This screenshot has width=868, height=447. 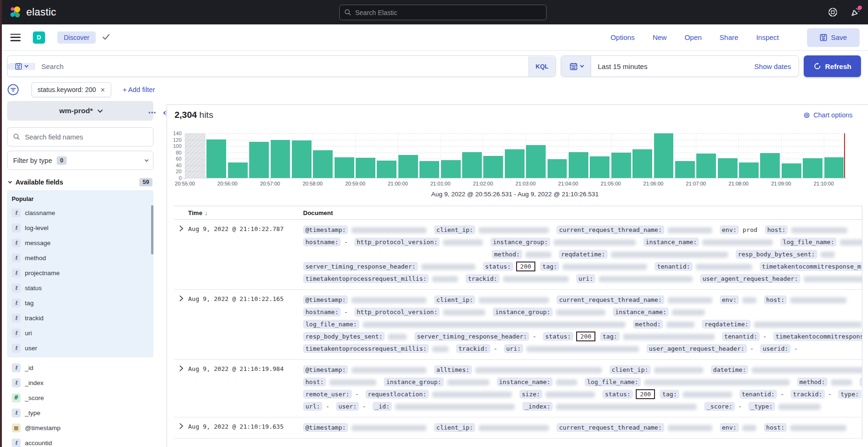 What do you see at coordinates (808, 242) in the screenshot?
I see `field-name-pill: log_file_name:` at bounding box center [808, 242].